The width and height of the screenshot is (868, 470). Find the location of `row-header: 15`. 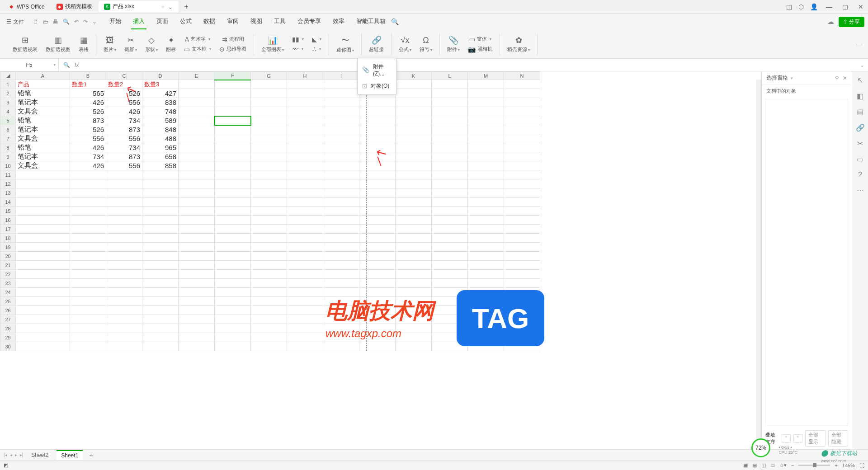

row-header: 15 is located at coordinates (8, 211).